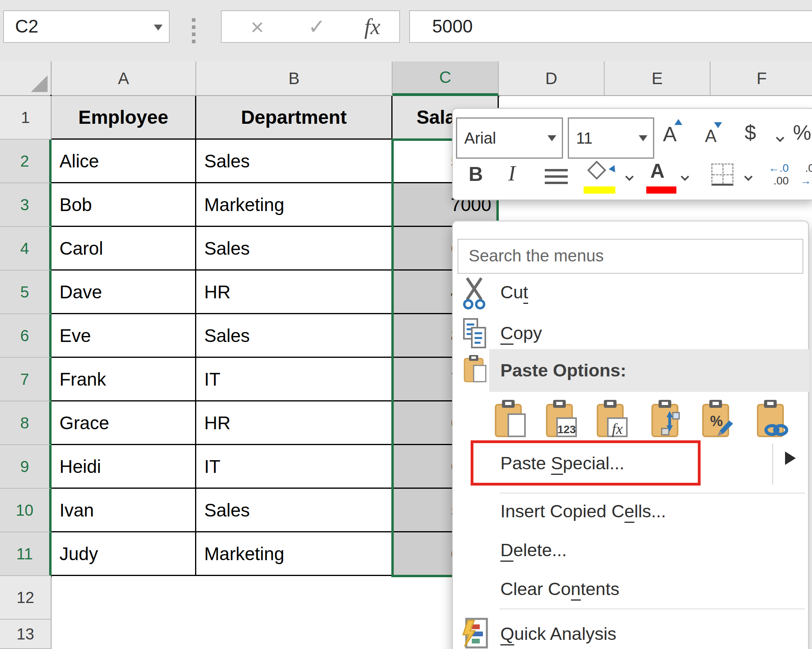 The height and width of the screenshot is (649, 812). Describe the element at coordinates (552, 138) in the screenshot. I see `font-name-dropdown-icon` at that location.